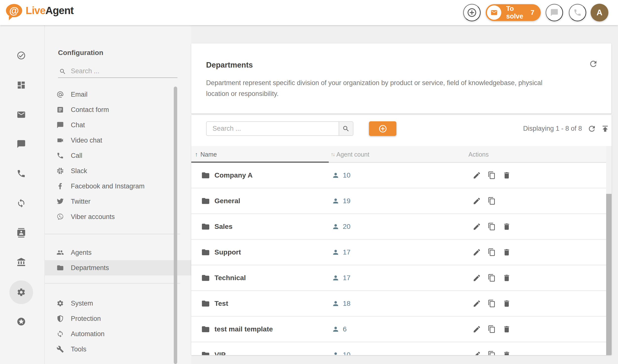 Image resolution: width=618 pixels, height=364 pixels. I want to click on column-header-name: ↑ Name, so click(263, 154).